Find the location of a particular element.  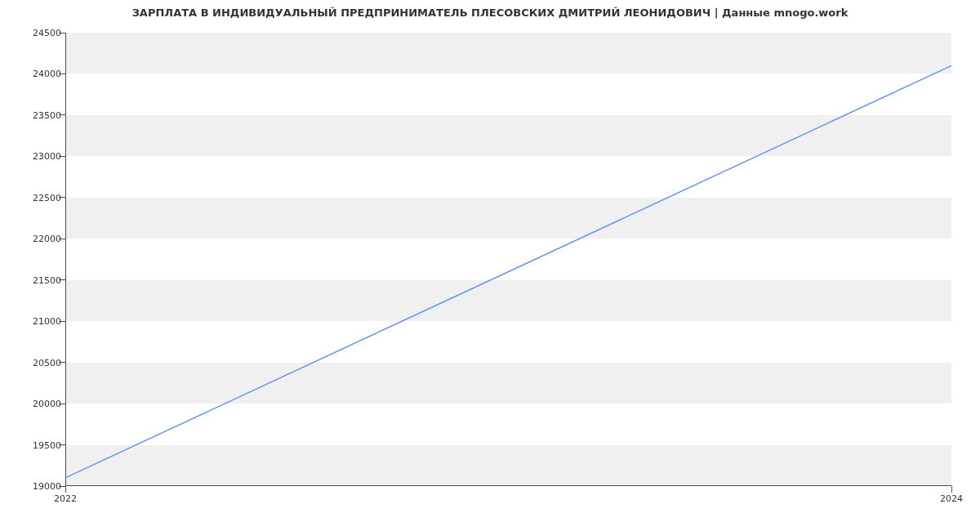

y-tick-label: 19500 is located at coordinates (41, 444).